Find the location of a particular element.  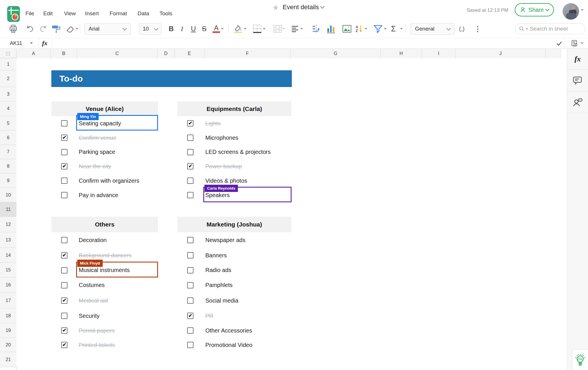

item-label-others-6: Permit papers is located at coordinates (97, 331).